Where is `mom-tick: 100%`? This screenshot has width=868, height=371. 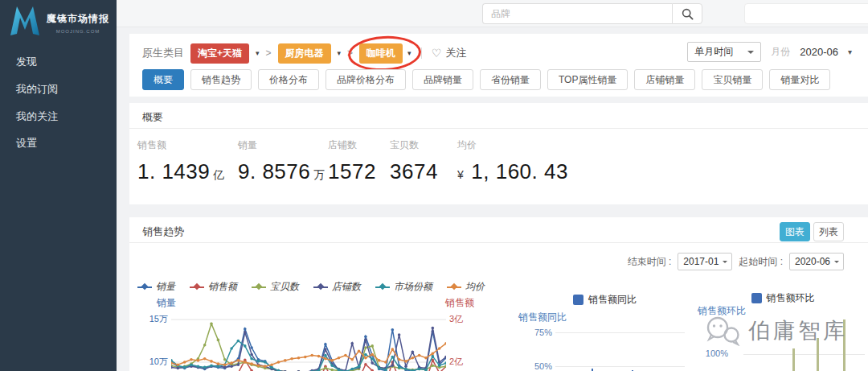 mom-tick: 100% is located at coordinates (714, 353).